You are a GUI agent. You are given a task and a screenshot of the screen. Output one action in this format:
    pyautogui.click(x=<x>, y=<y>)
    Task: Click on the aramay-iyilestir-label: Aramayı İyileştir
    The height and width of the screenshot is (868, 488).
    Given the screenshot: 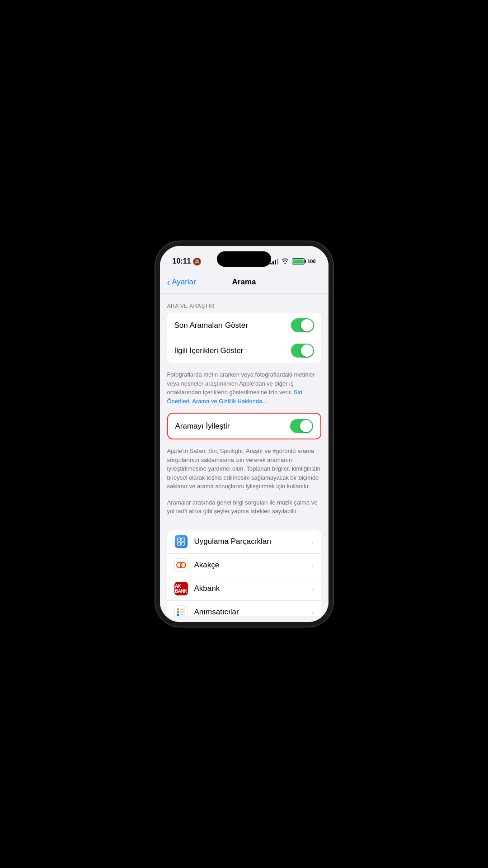 What is the action you would take?
    pyautogui.click(x=202, y=426)
    